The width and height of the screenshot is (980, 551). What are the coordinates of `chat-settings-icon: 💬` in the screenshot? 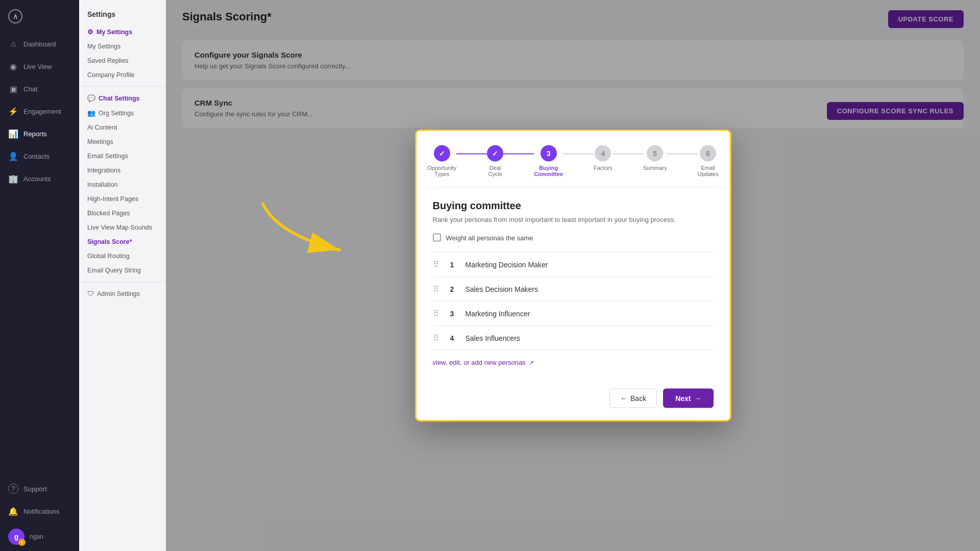 It's located at (91, 98).